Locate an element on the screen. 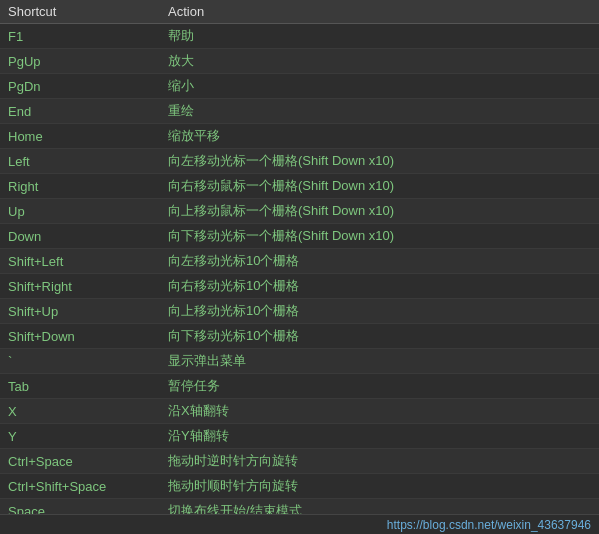 The image size is (599, 534). action-cell: 向左移动光标一个栅格(Shift Down x10) is located at coordinates (380, 162).